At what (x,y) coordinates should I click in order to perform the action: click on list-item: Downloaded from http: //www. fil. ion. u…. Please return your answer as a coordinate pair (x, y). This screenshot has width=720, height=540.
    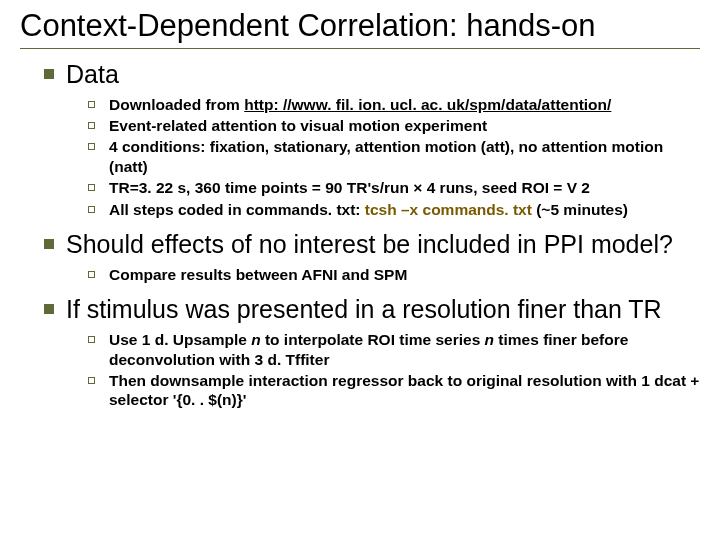
    Looking at the image, I should click on (360, 104).